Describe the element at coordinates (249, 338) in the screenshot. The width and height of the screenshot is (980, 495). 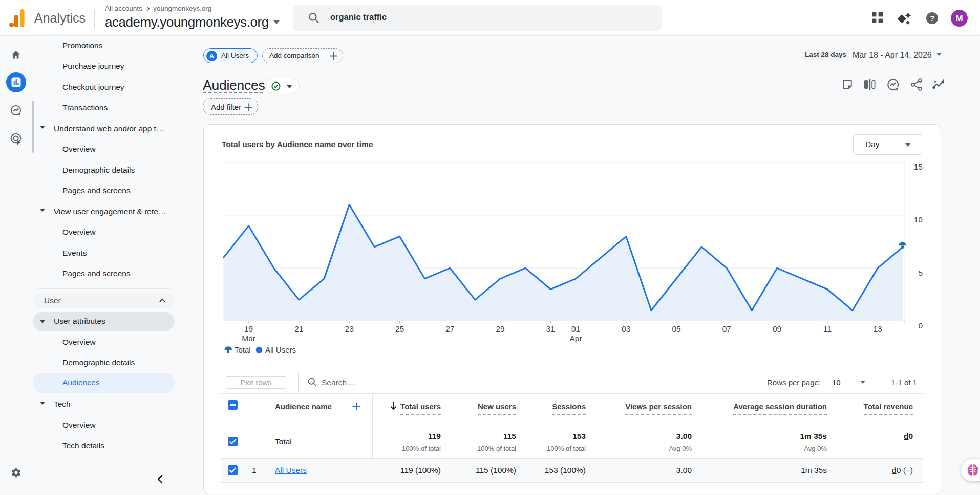
I see `svg-text: Mar` at that location.